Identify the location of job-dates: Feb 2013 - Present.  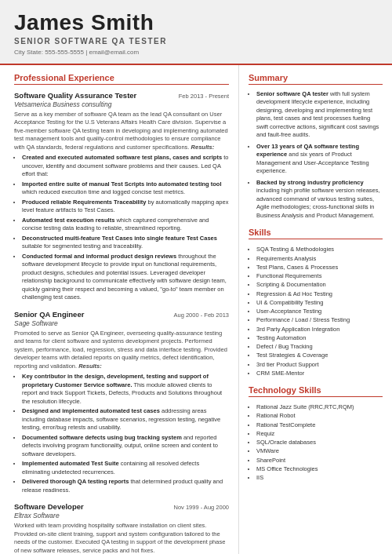
(204, 96).